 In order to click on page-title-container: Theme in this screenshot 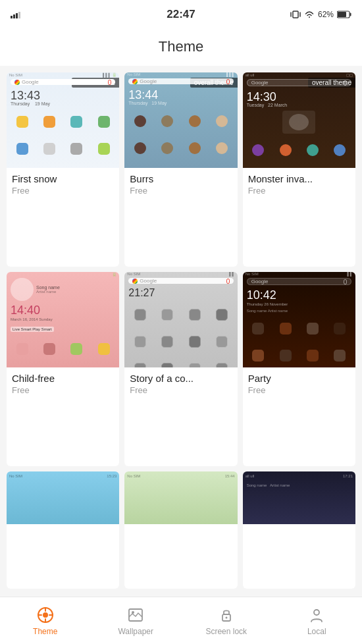, I will do `click(181, 47)`.